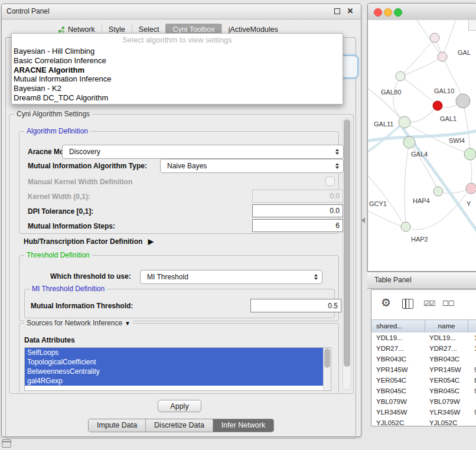  I want to click on table-row: YBR045CYBR045C9., so click(424, 391).